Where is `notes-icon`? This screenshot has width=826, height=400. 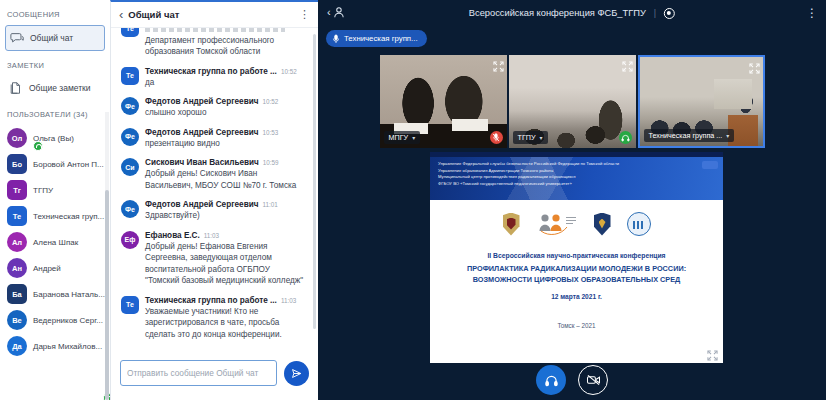 notes-icon is located at coordinates (16, 88).